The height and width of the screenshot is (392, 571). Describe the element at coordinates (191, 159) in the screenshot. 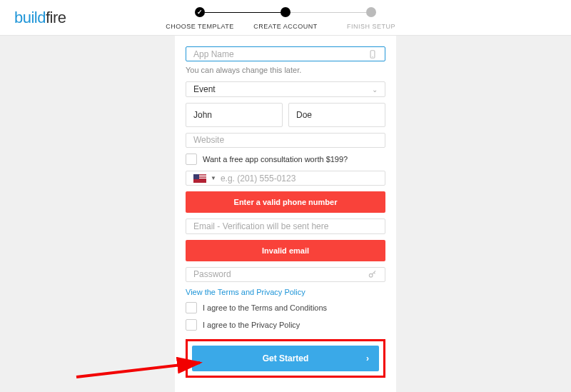

I see `consultation-checkbox` at that location.